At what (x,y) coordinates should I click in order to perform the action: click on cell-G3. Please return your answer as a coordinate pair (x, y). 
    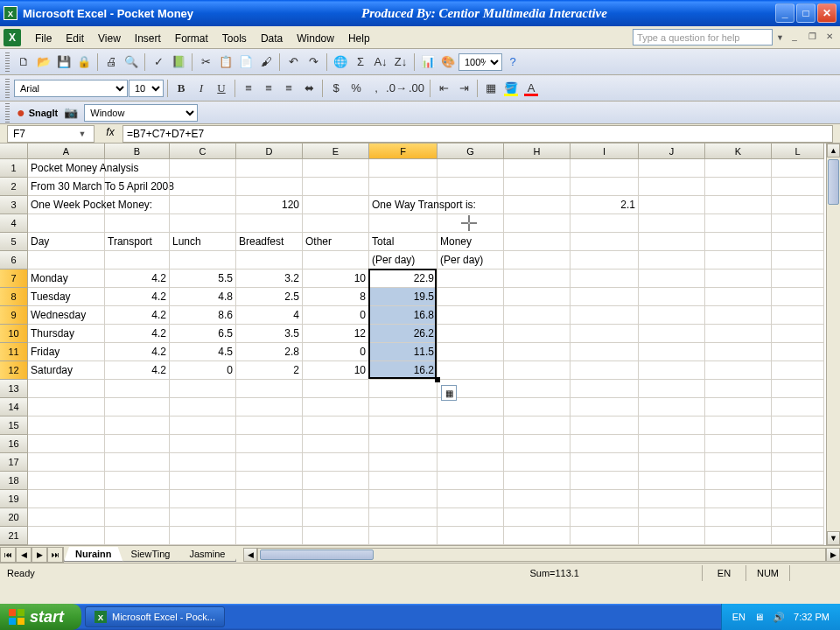
    Looking at the image, I should click on (471, 205).